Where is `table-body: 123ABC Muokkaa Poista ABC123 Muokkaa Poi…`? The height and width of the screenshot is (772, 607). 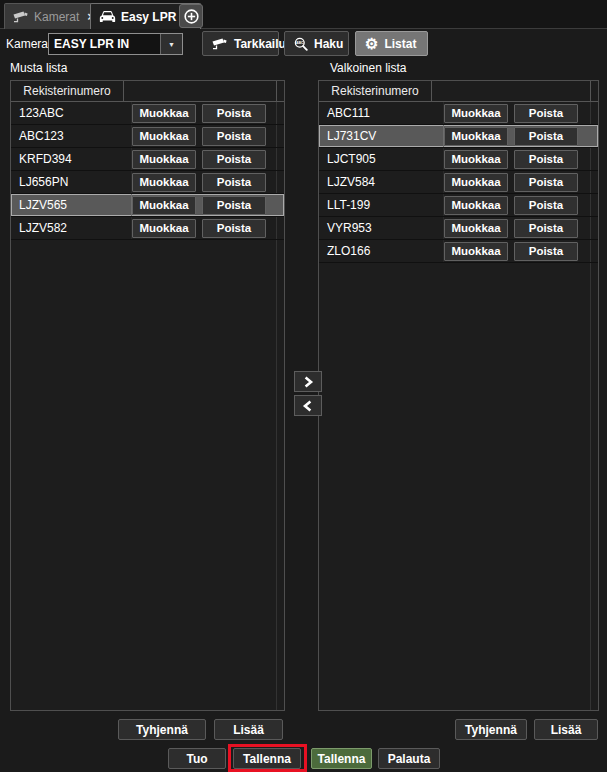
table-body: 123ABC Muokkaa Poista ABC123 Muokkaa Poi… is located at coordinates (148, 171).